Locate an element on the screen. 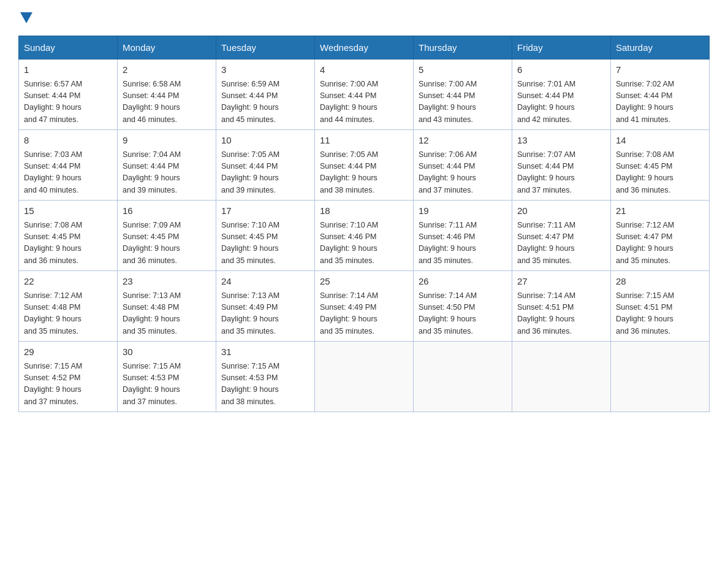 This screenshot has width=728, height=563. day-number: 14 is located at coordinates (660, 141).